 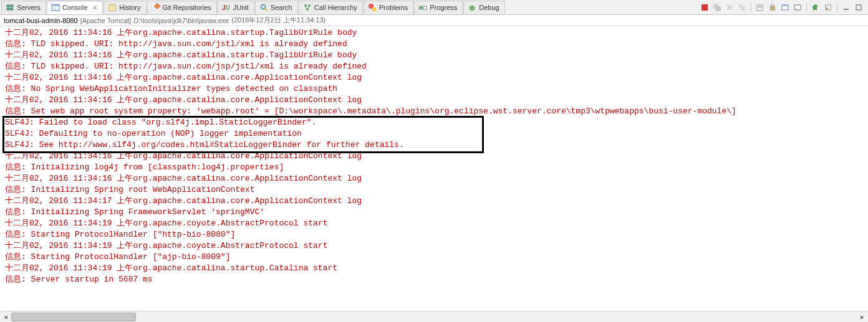 I want to click on console-icon: >_, so click(x=55, y=7).